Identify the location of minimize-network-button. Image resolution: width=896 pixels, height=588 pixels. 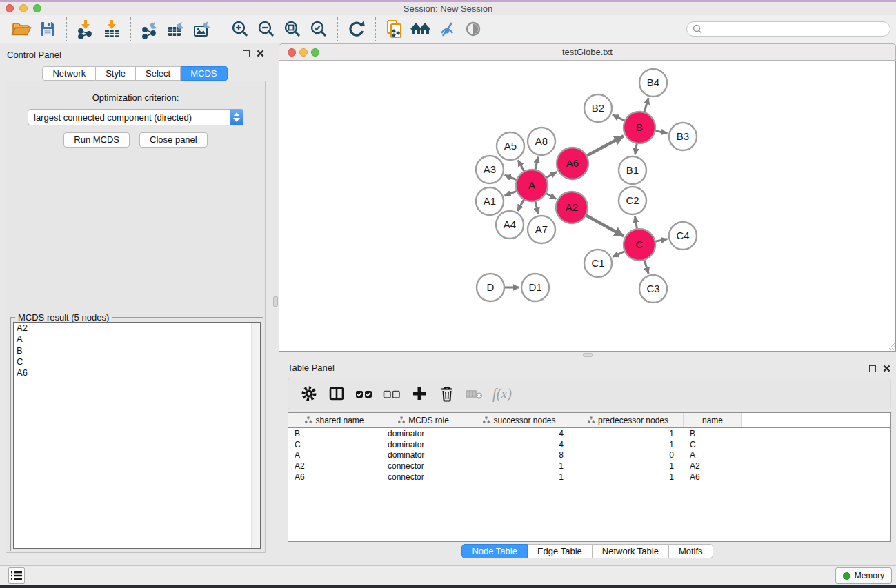
(303, 52).